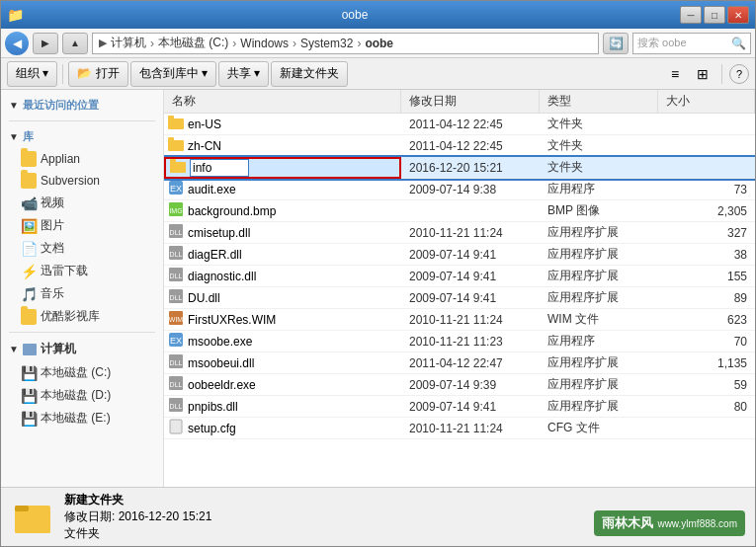 The height and width of the screenshot is (547, 756). What do you see at coordinates (460, 342) in the screenshot?
I see `table-row: EX msoobe.exe 2010-11-21 11:23 应用程序 70` at bounding box center [460, 342].